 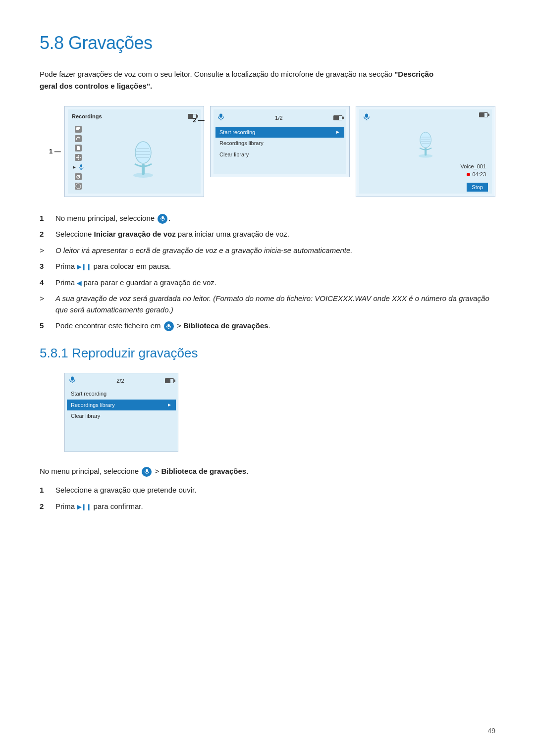 What do you see at coordinates (45, 507) in the screenshot?
I see `sub-step-2-number: 2` at bounding box center [45, 507].